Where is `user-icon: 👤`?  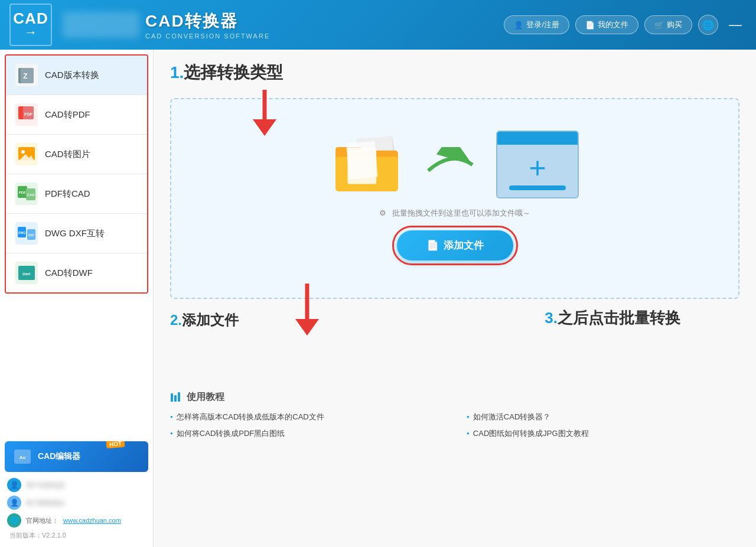 user-icon: 👤 is located at coordinates (519, 25).